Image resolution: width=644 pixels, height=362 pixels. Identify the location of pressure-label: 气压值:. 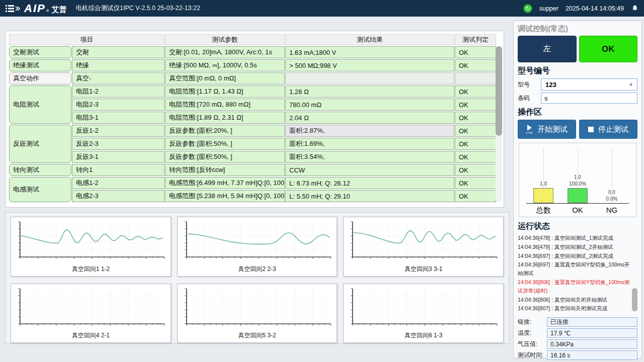
(532, 344).